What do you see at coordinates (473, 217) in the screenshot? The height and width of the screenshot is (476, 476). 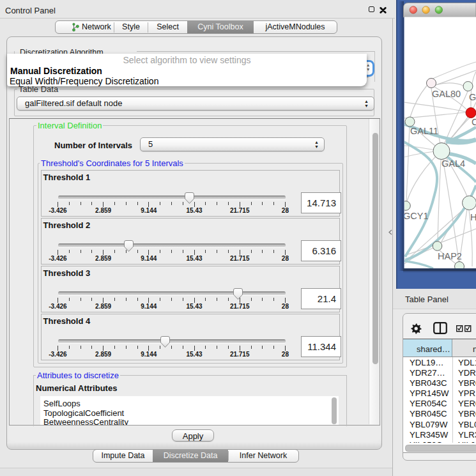 I see `svg-text: H` at bounding box center [473, 217].